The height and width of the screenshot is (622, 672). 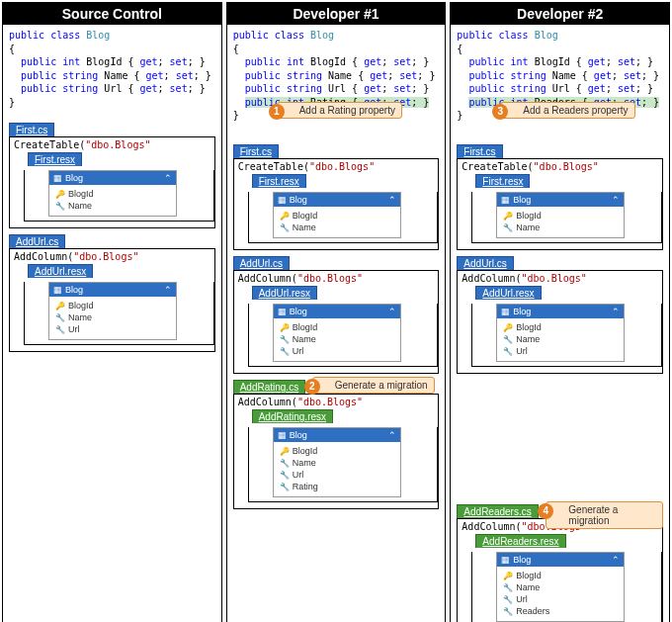 I want to click on callout-3: 3 Add a Readers property, so click(x=567, y=111).